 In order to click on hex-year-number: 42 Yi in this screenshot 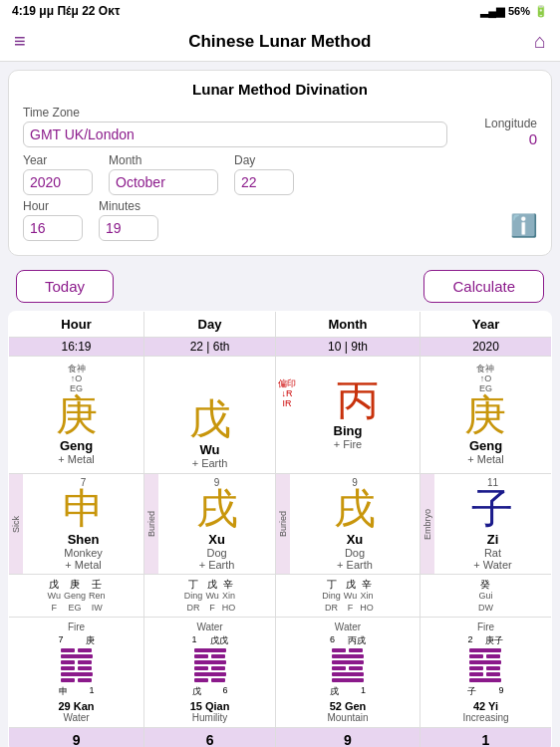, I will do `click(486, 706)`.